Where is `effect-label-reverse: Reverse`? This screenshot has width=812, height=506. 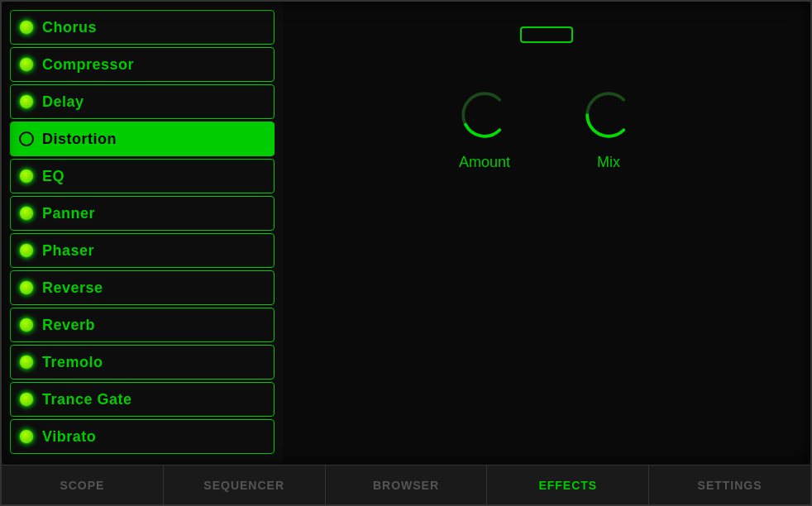 effect-label-reverse: Reverse is located at coordinates (73, 288).